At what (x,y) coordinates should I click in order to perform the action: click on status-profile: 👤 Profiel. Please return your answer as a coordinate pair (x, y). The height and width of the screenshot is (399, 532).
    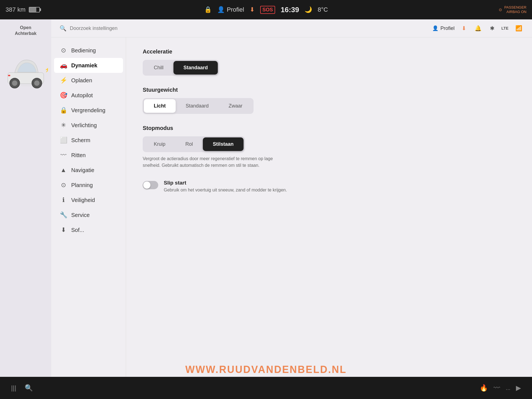
    Looking at the image, I should click on (231, 10).